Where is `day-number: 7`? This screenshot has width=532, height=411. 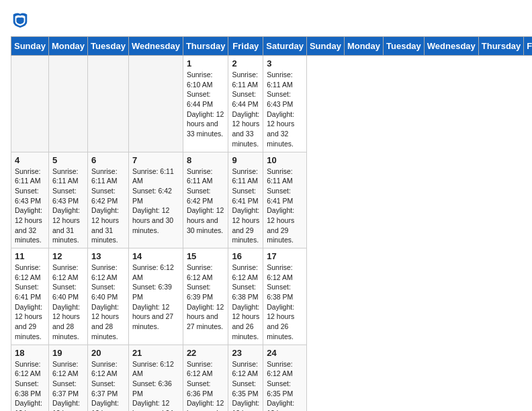 day-number: 7 is located at coordinates (156, 160).